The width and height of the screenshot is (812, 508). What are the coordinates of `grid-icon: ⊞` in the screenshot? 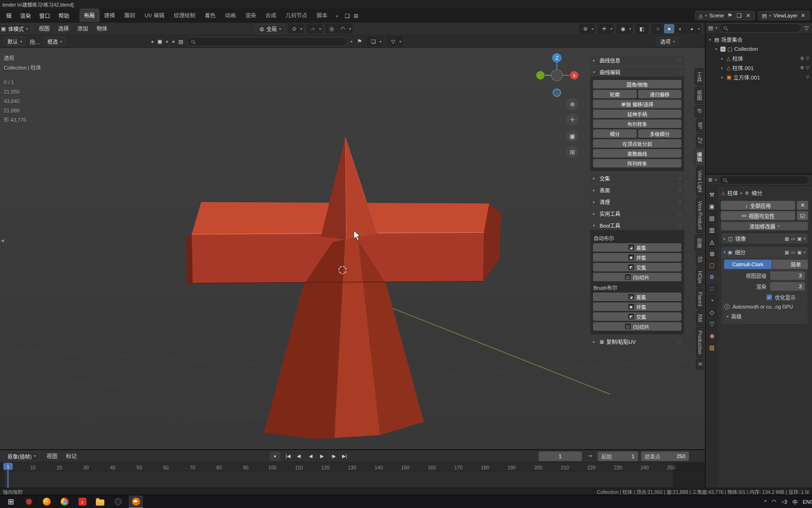 It's located at (356, 16).